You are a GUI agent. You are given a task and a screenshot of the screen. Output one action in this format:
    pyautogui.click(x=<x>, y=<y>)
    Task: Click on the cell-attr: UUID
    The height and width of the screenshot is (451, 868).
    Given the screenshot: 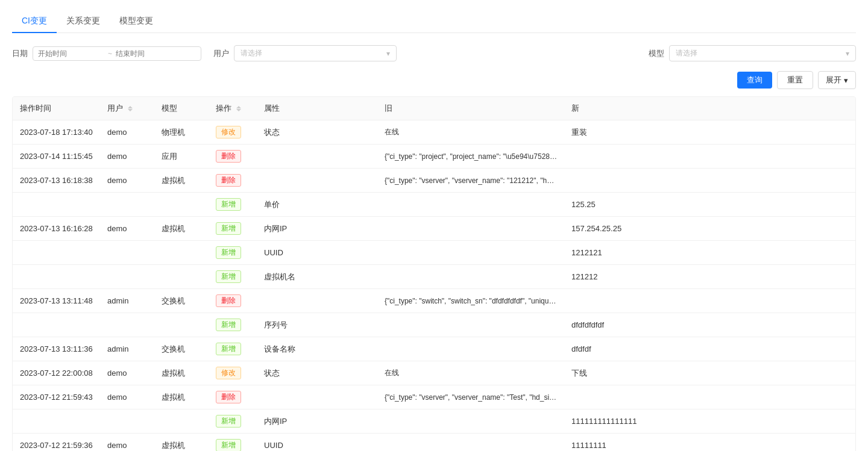 What is the action you would take?
    pyautogui.click(x=317, y=443)
    